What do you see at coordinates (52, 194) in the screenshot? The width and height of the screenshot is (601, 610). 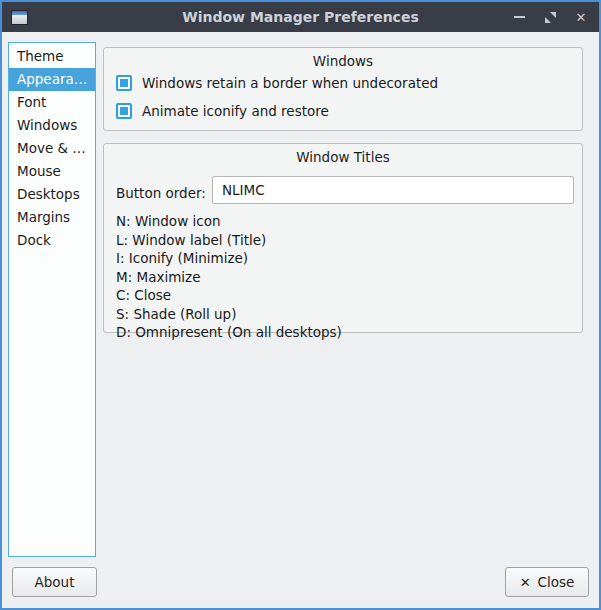 I see `sidebar-item-desktops: Desktops` at bounding box center [52, 194].